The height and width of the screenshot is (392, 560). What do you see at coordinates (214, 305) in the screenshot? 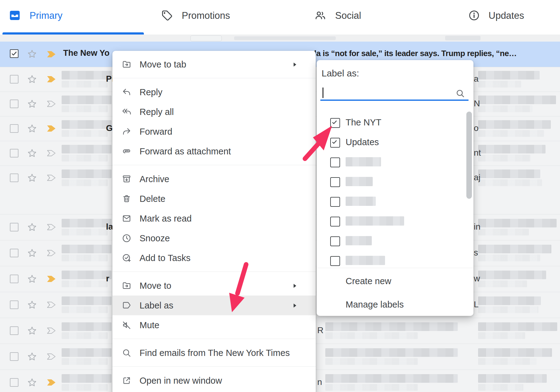
I see `menu-item-label-as: Label as` at bounding box center [214, 305].